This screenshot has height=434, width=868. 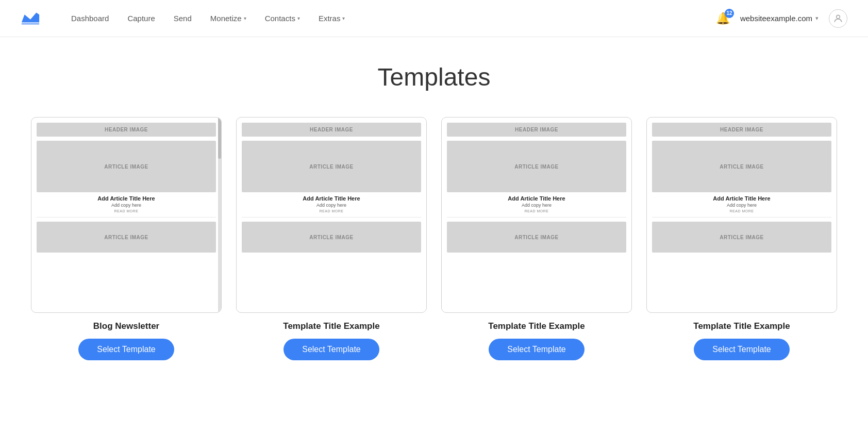 What do you see at coordinates (90, 19) in the screenshot?
I see `nav-dashboard: Dashboard` at bounding box center [90, 19].